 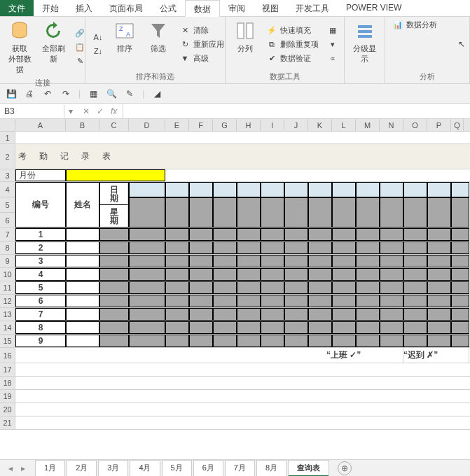 What do you see at coordinates (8, 341) in the screenshot?
I see `row-header: 15` at bounding box center [8, 341].